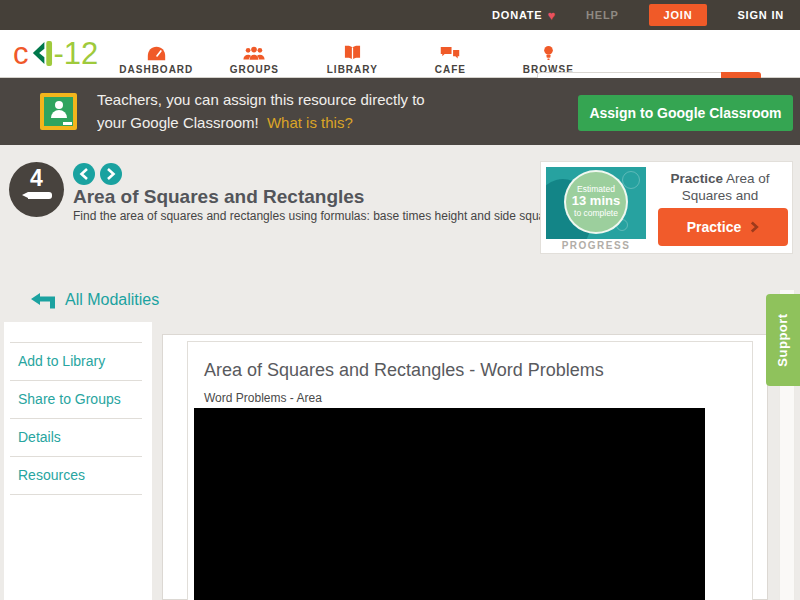 The width and height of the screenshot is (800, 600). Describe the element at coordinates (261, 111) in the screenshot. I see `classroom-banner-message: Teachers, you can assign this resource d…` at that location.